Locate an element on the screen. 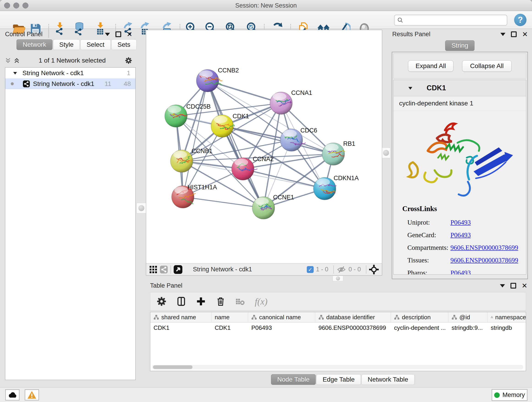 The height and width of the screenshot is (402, 532). tab-node-table: Node Table is located at coordinates (293, 380).